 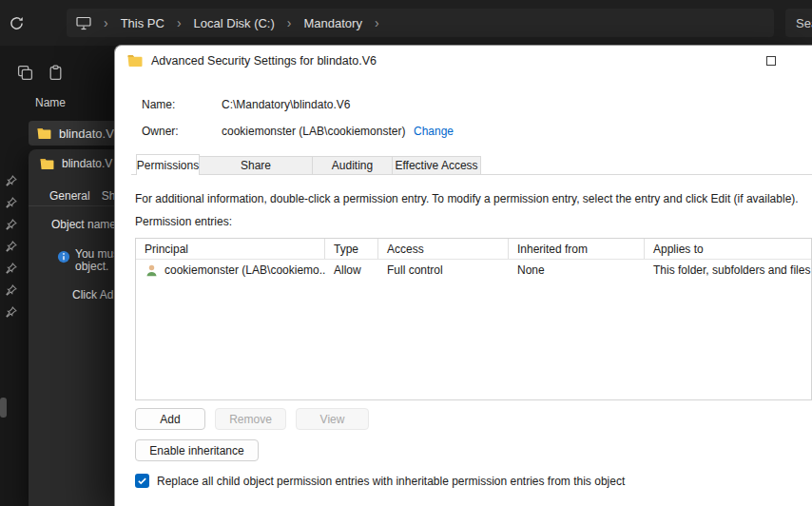 I want to click on breadcrumb-item-this-pc: This PC, so click(x=143, y=23).